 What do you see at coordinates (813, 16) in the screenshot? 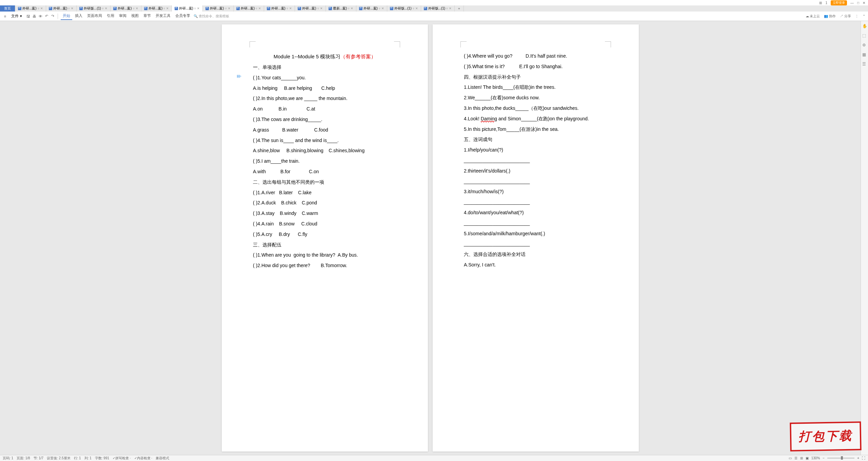
I see `cloud-status: ☁ 未上云` at bounding box center [813, 16].